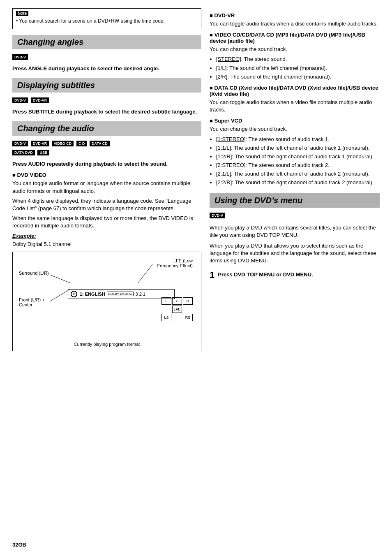 The width and height of the screenshot is (392, 556). What do you see at coordinates (107, 164) in the screenshot?
I see `changing-audio-description: Press AUDIO repeatedly during playback t…` at bounding box center [107, 164].